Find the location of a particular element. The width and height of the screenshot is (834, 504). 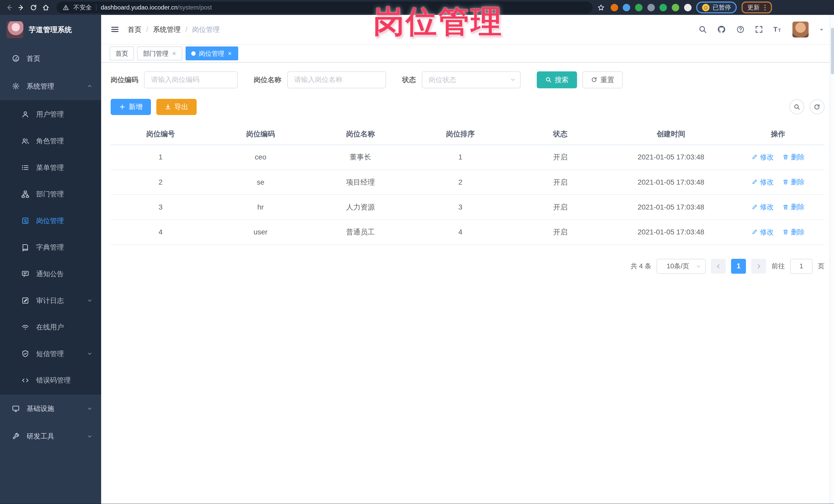

font-size-icon: TT is located at coordinates (778, 29).